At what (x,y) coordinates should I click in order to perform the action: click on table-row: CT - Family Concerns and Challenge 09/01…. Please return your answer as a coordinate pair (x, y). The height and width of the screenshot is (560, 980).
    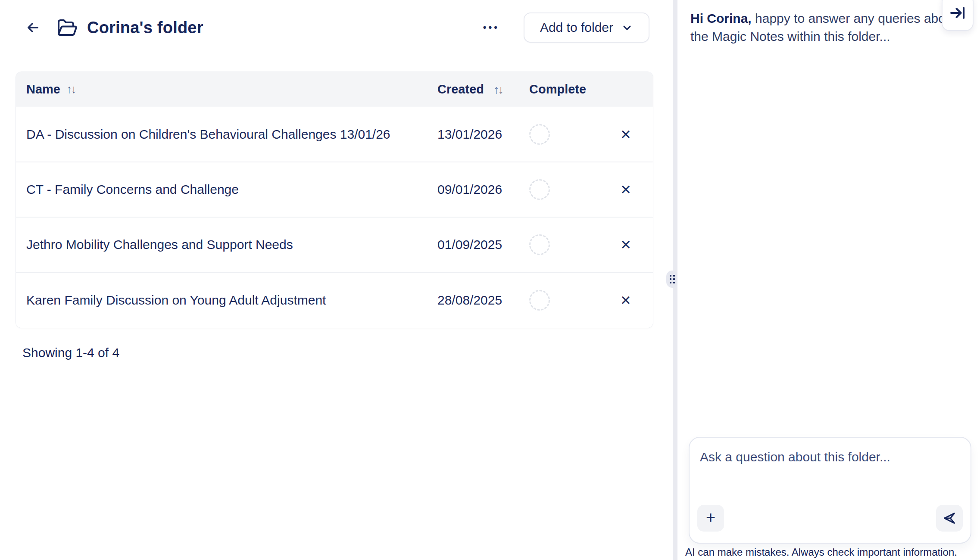
    Looking at the image, I should click on (334, 190).